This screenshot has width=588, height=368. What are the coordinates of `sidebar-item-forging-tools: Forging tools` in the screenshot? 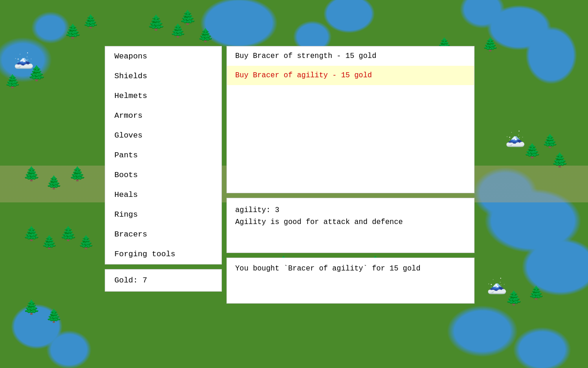 It's located at (164, 254).